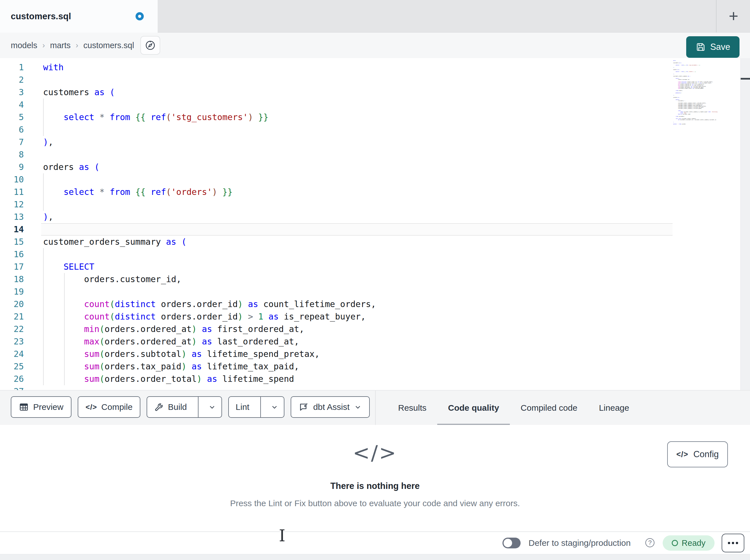 Image resolution: width=750 pixels, height=560 pixels. I want to click on breadcrumb-models: models, so click(24, 45).